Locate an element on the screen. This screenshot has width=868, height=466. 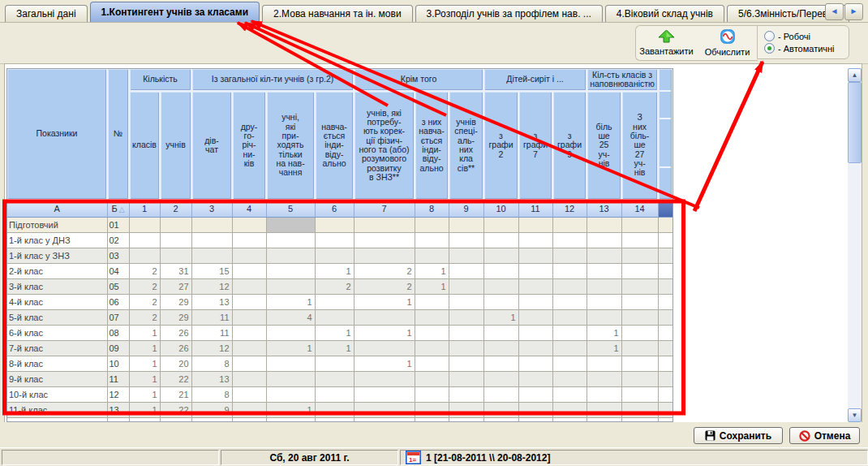
column-header: біль ше 25 уч- нів is located at coordinates (604, 145).